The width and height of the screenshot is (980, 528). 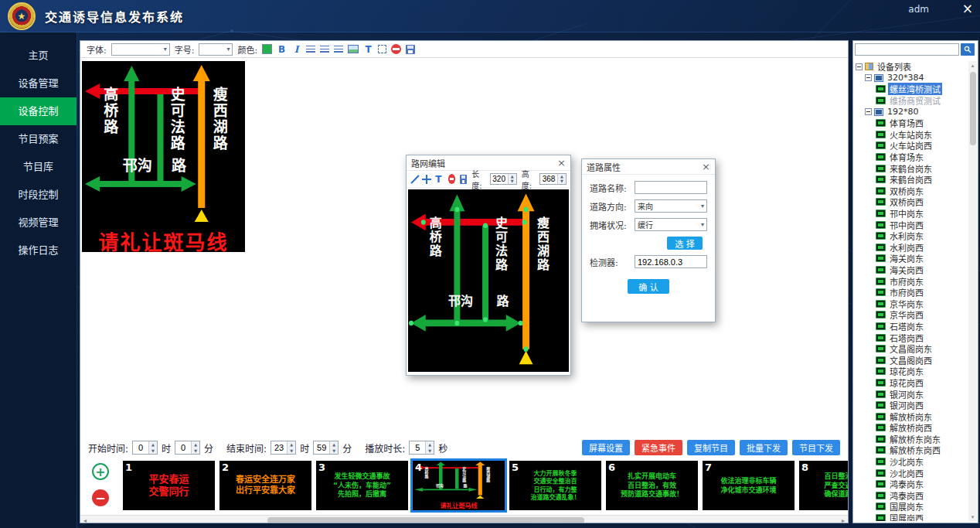 I want to click on device-item: 解放桥东岗西, so click(x=911, y=450).